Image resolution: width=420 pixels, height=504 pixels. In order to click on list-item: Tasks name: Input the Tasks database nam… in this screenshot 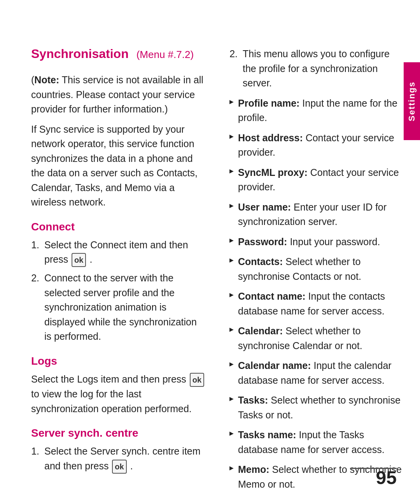, I will do `click(317, 442)`.